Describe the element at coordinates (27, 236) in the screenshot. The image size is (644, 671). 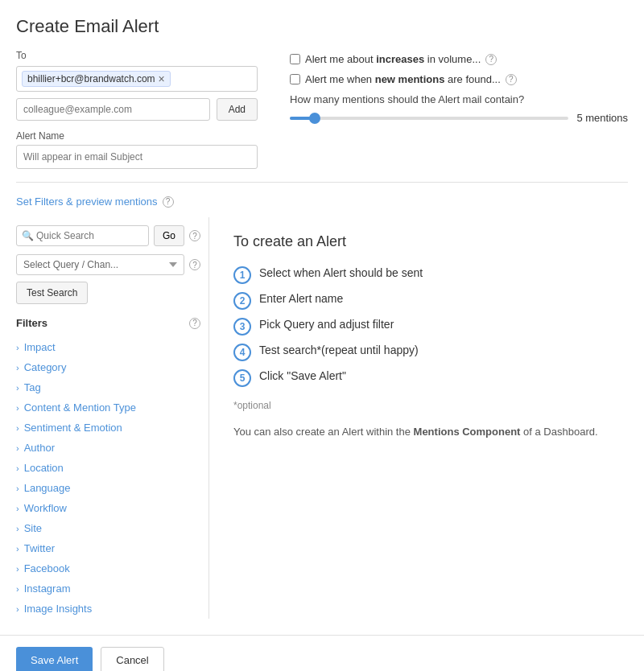
I see `search-icon: 🔍` at that location.